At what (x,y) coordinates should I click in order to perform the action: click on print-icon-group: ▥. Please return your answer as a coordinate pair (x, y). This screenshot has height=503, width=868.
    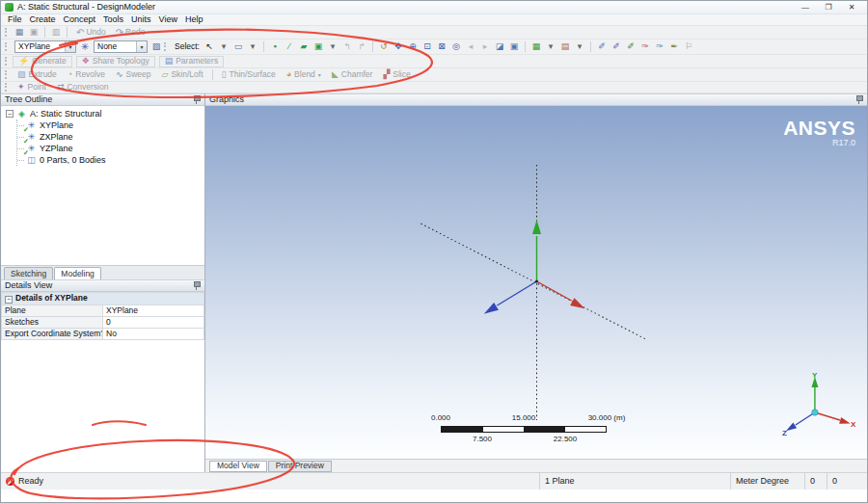
    Looking at the image, I should click on (56, 33).